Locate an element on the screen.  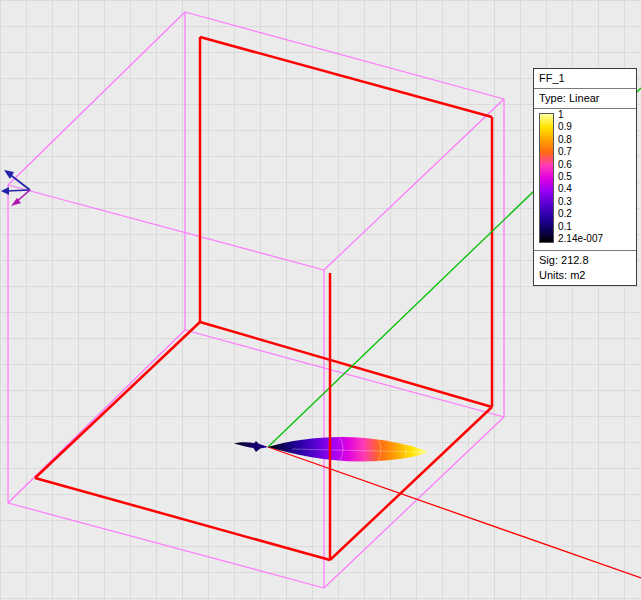
legend-units: Units: m2 is located at coordinates (585, 276).